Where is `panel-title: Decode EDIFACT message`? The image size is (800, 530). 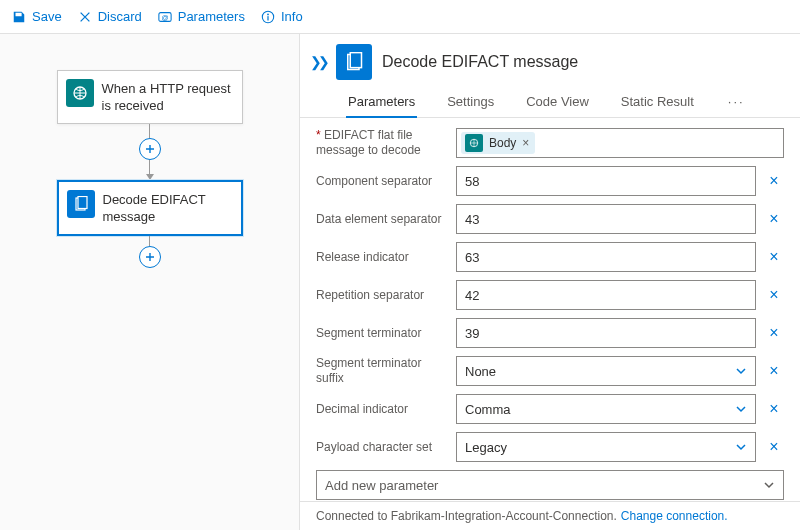 panel-title: Decode EDIFACT message is located at coordinates (480, 62).